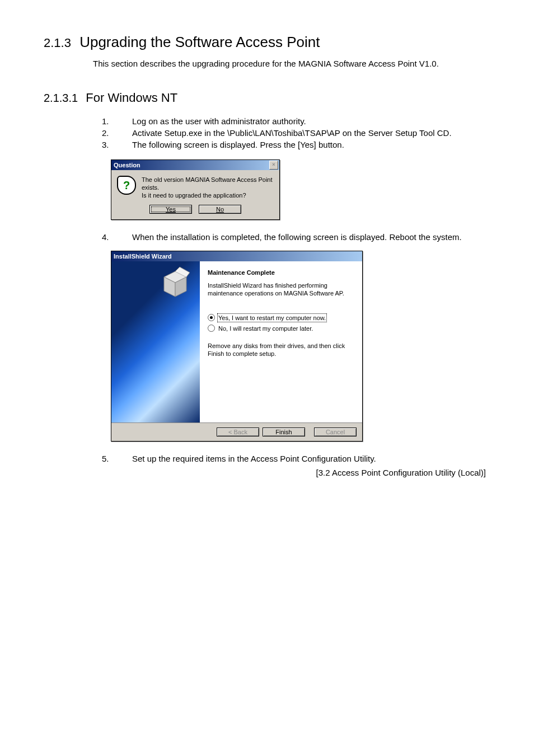  I want to click on close-icon: ×, so click(274, 165).